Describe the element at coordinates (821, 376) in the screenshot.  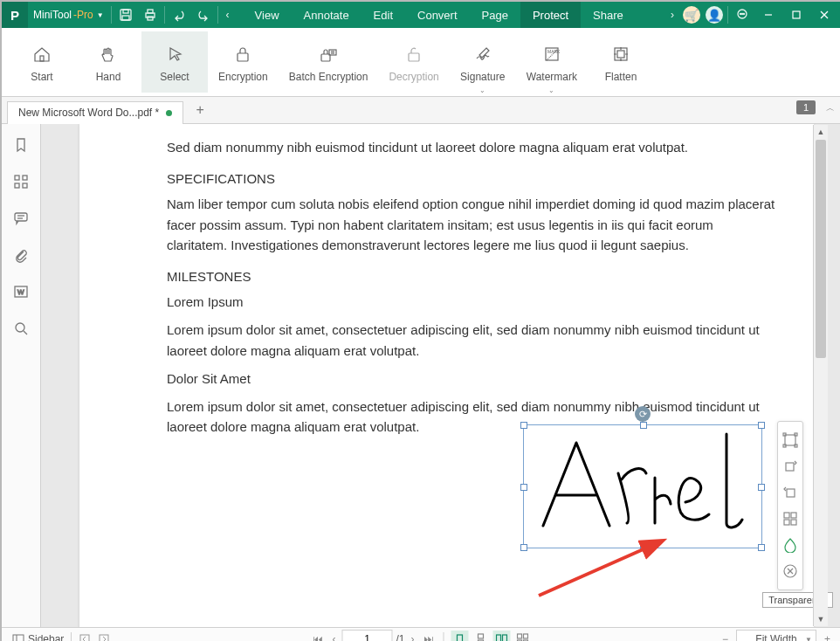
I see `vertical-scrollbar: ▲ ▼` at that location.